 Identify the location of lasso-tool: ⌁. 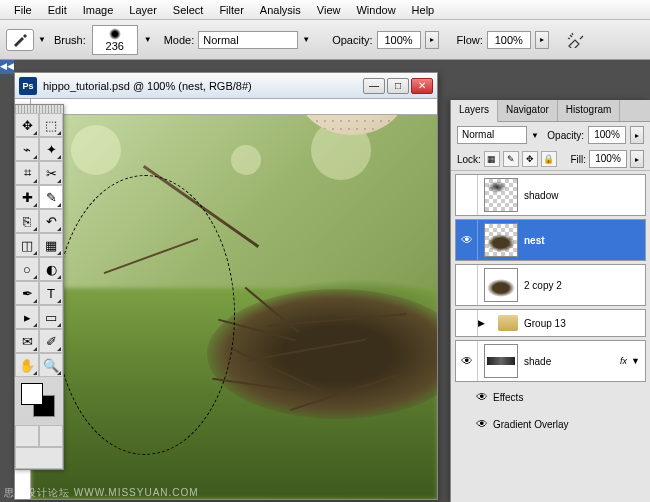
(27, 149).